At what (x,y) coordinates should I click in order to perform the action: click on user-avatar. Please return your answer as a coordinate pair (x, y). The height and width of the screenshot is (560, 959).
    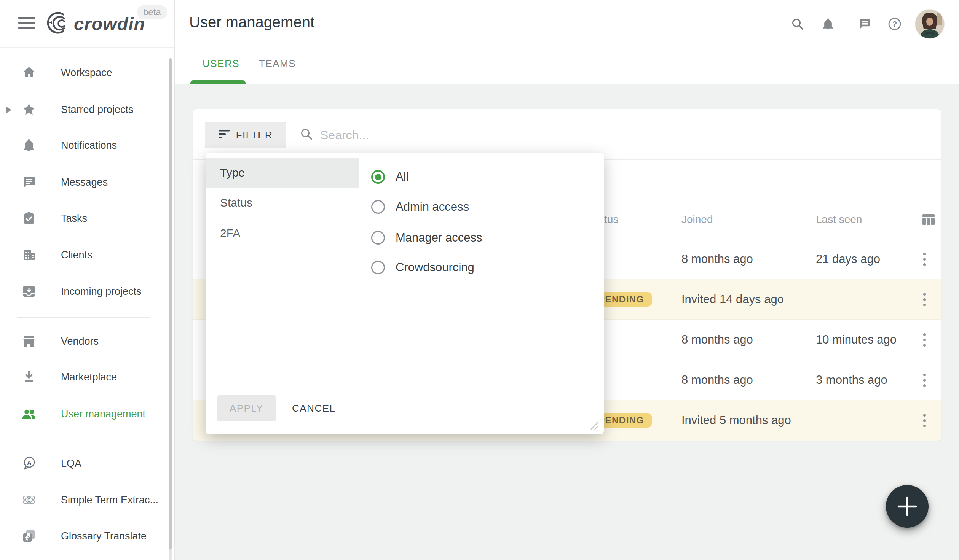
    Looking at the image, I should click on (930, 24).